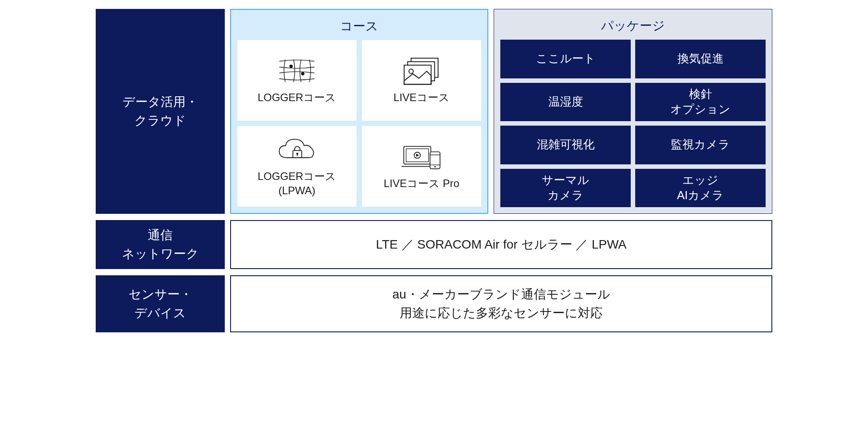 This screenshot has height=433, width=868. What do you see at coordinates (297, 183) in the screenshot?
I see `course-label: LOGGERコース(LPWA)` at bounding box center [297, 183].